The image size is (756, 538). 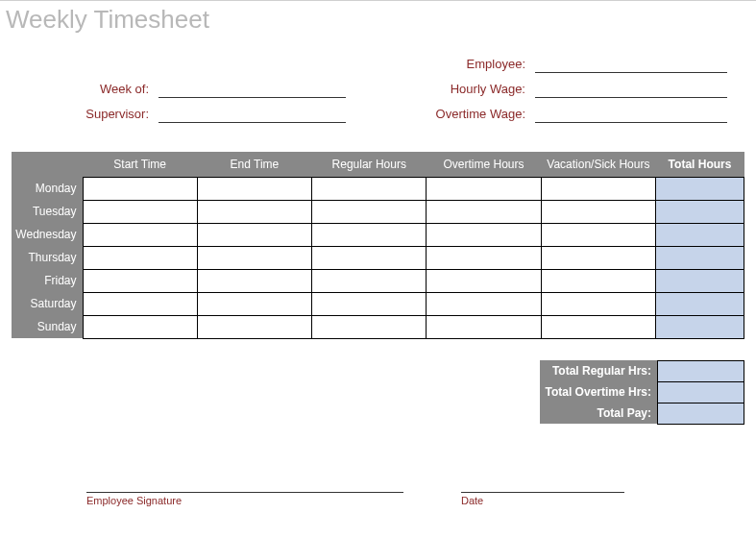 What do you see at coordinates (631, 89) in the screenshot?
I see `hourly-wage-input` at bounding box center [631, 89].